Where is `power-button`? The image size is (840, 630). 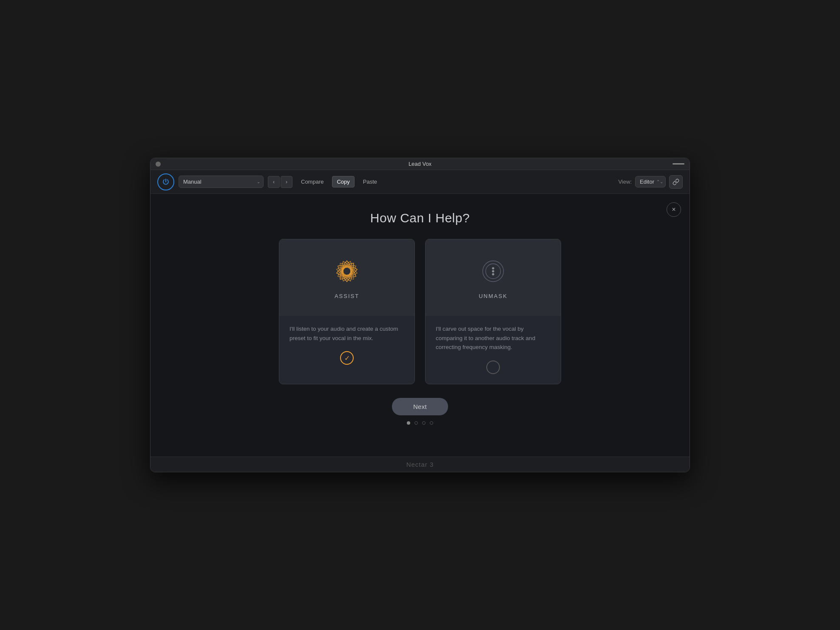
power-button is located at coordinates (166, 182).